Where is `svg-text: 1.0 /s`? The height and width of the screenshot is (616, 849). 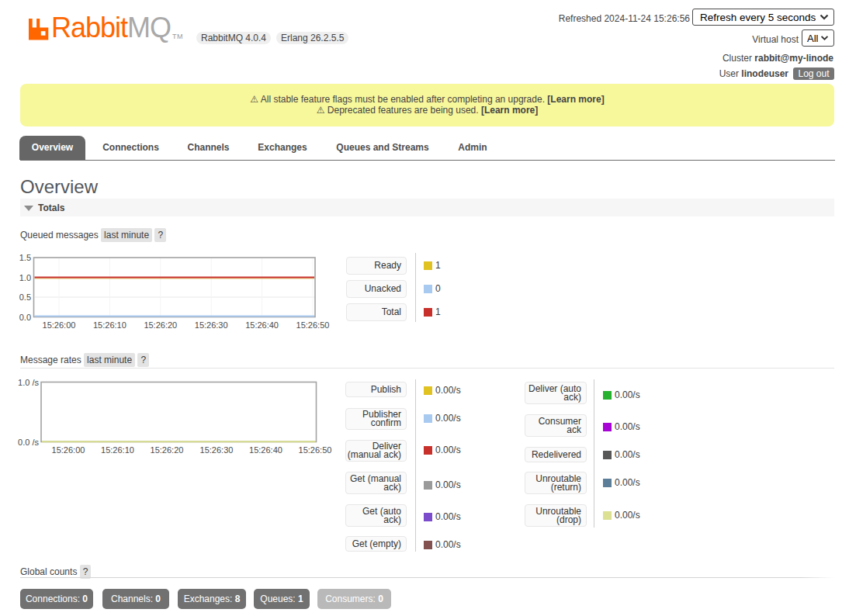 svg-text: 1.0 /s is located at coordinates (28, 382).